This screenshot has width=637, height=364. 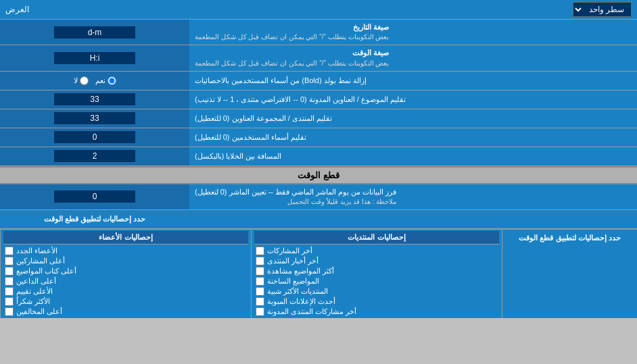 I want to click on bold-yes-label: نعم, so click(x=105, y=81).